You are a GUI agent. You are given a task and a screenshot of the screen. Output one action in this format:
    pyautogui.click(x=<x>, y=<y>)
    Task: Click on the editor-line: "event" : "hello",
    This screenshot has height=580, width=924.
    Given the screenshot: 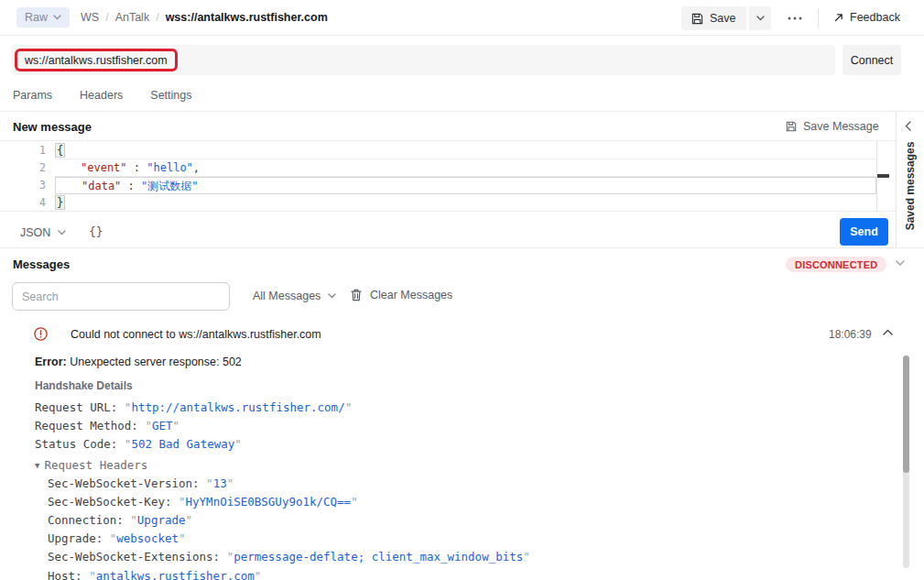 What is the action you would take?
    pyautogui.click(x=465, y=169)
    